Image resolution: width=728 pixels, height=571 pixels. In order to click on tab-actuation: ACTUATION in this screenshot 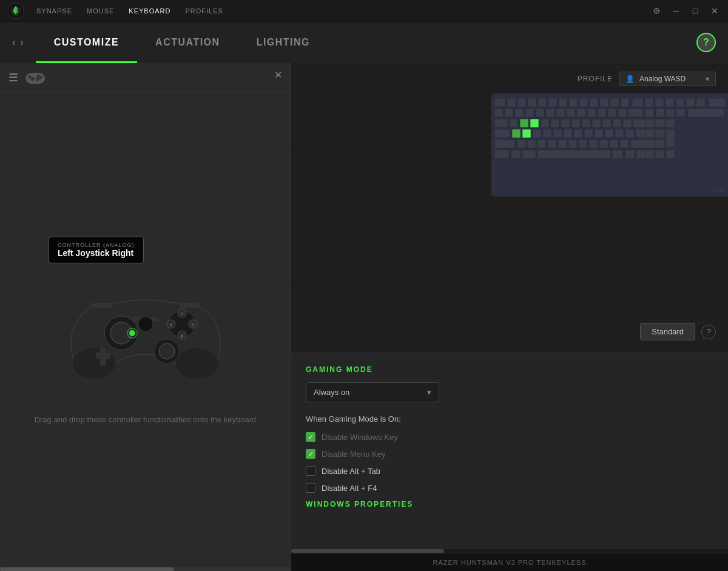, I will do `click(188, 42)`.